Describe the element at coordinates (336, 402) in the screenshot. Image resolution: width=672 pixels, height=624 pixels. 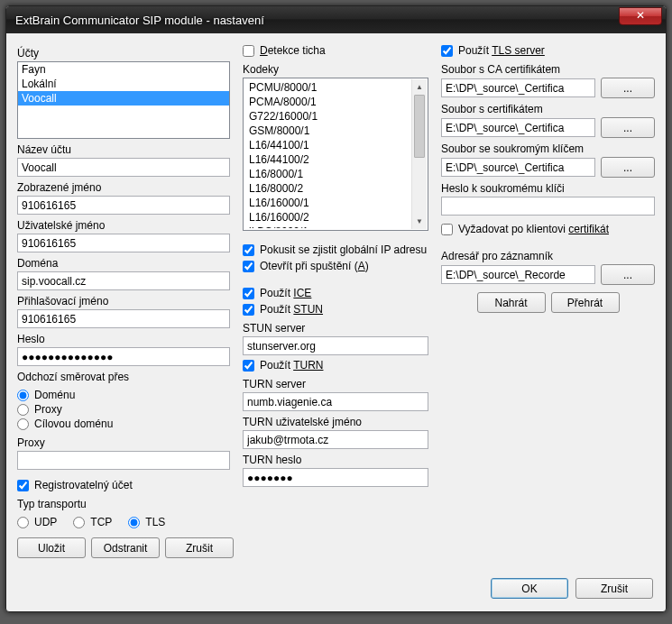
I see `turn-server-input` at that location.